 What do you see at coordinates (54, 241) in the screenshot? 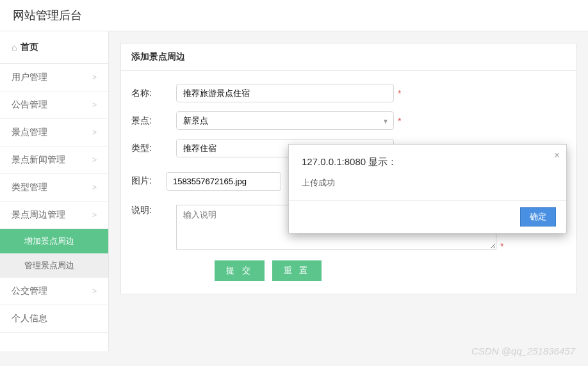
I see `sub-item-add: 增加景点周边` at bounding box center [54, 241].